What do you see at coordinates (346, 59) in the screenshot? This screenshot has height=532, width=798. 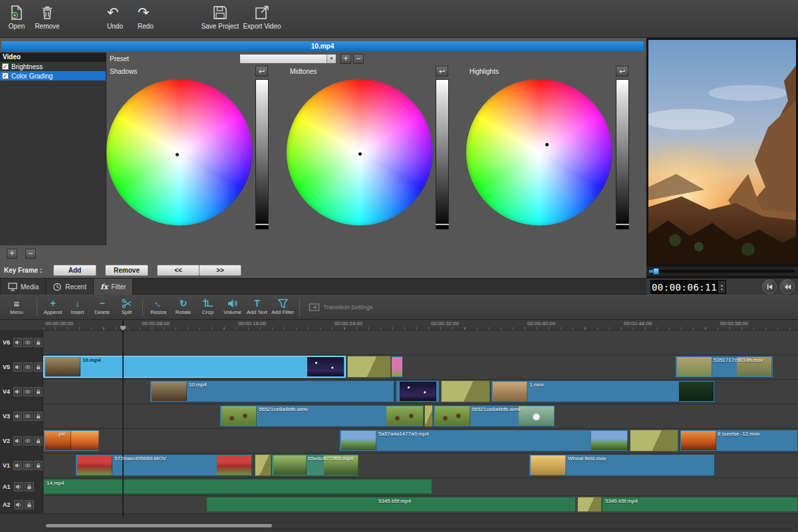 I see `preset-add-button: +` at bounding box center [346, 59].